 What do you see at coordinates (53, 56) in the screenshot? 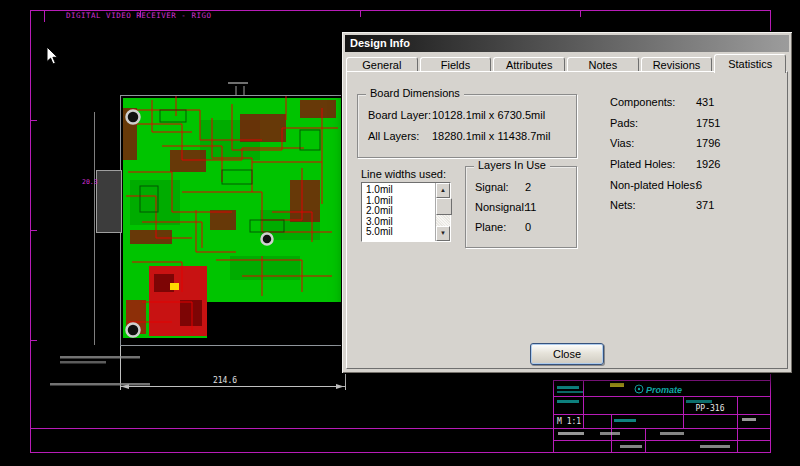
I see `mouse-cursor` at bounding box center [53, 56].